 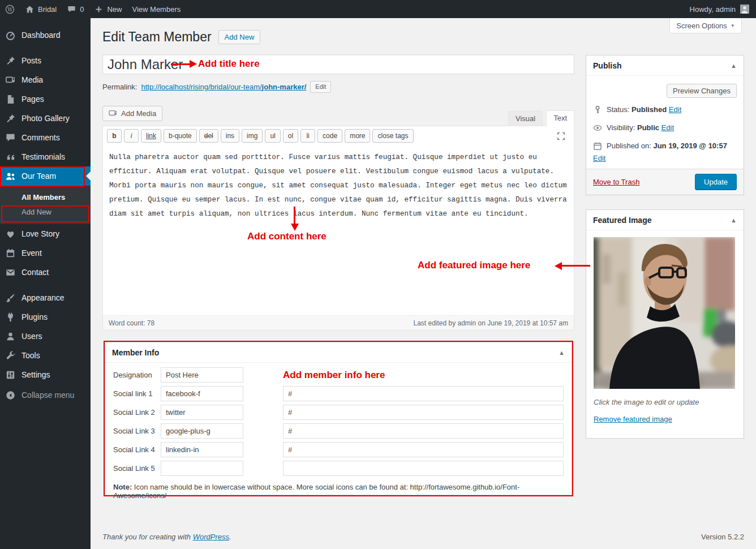 I want to click on update-button: Update, so click(x=716, y=182).